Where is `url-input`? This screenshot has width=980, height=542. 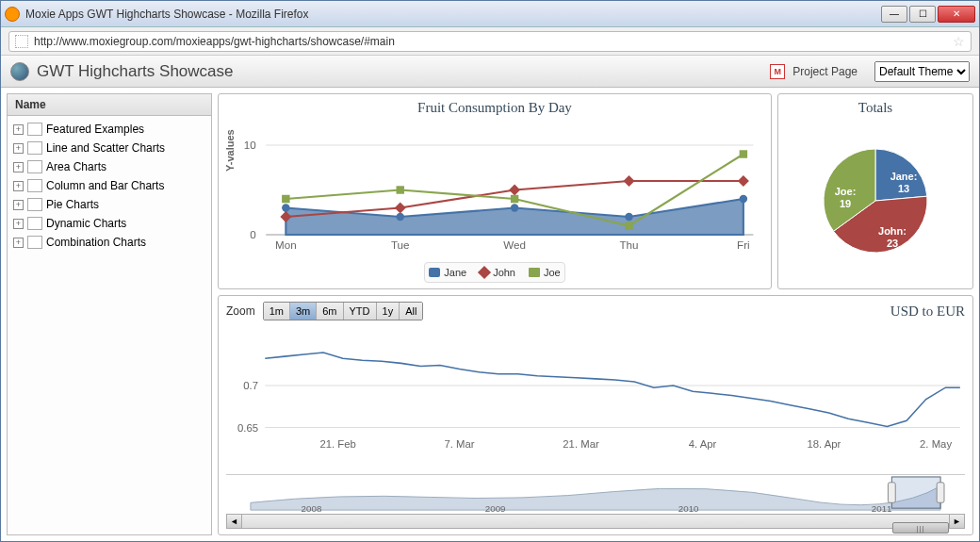 url-input is located at coordinates (490, 41).